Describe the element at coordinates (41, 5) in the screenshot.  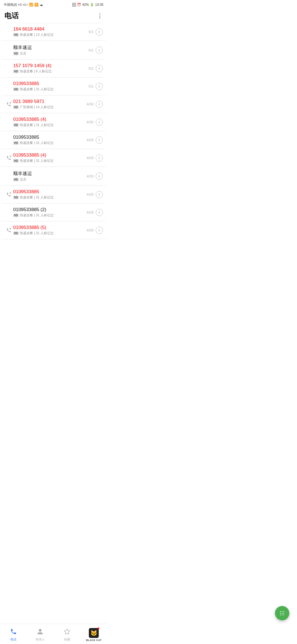
I see `cloud-icon: ☁` at that location.